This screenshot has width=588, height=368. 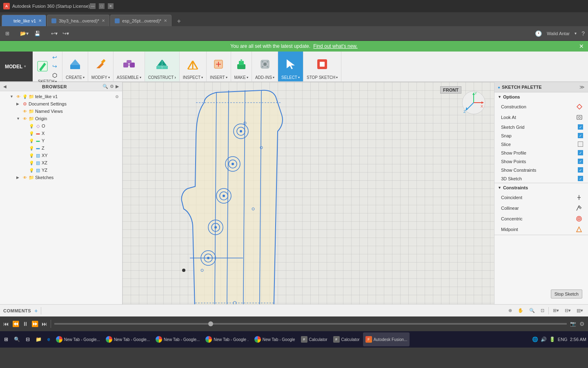 What do you see at coordinates (583, 34) in the screenshot?
I see `help-button: ?` at bounding box center [583, 34].